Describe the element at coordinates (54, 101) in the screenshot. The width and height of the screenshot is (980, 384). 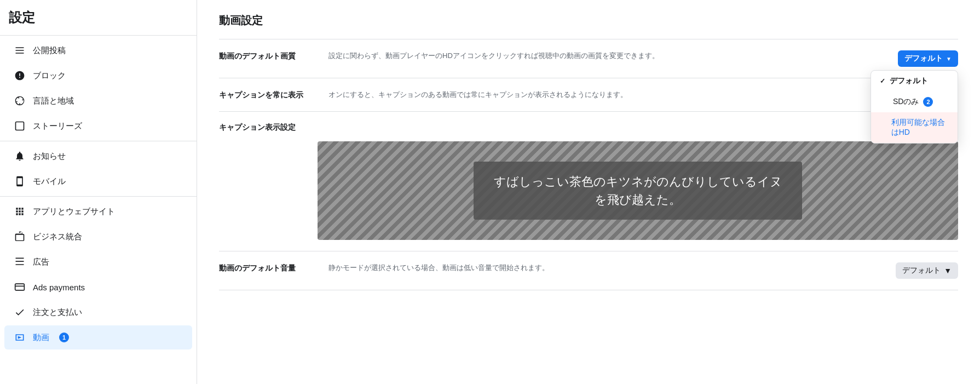
I see `sidebar-item-label: 言語と地域` at that location.